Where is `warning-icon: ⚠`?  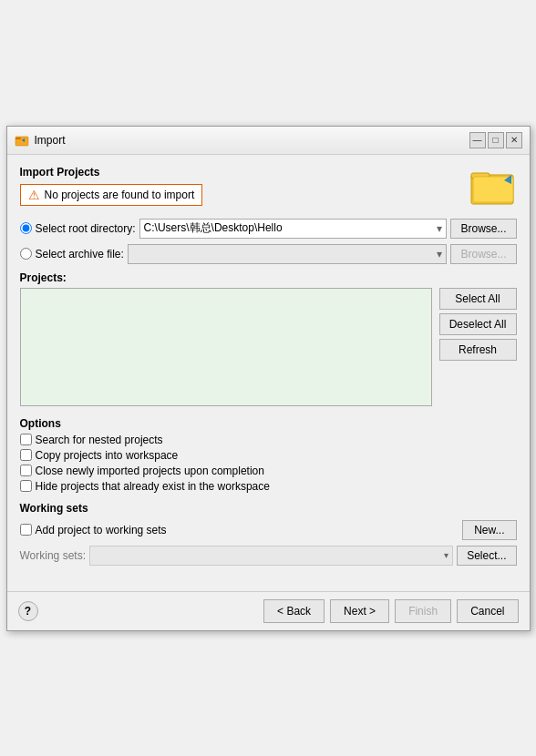
warning-icon: ⚠ is located at coordinates (35, 195).